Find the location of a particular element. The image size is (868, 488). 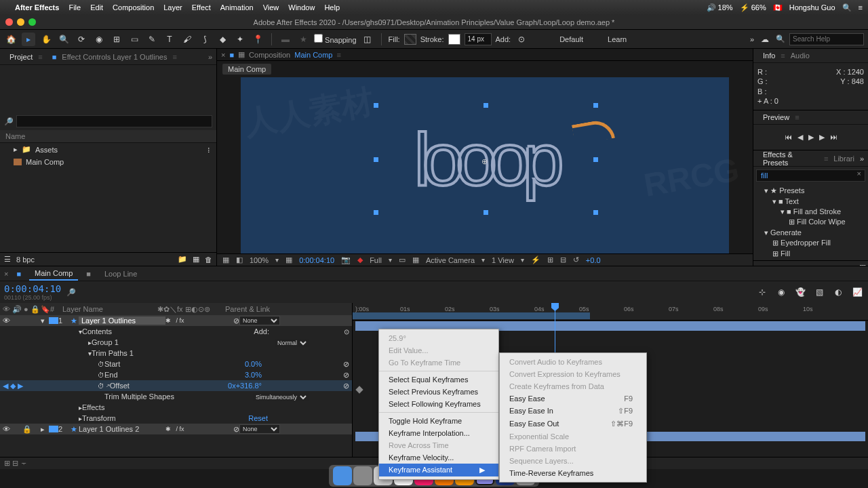

timeline-search-icon: 🔎 is located at coordinates (71, 293).